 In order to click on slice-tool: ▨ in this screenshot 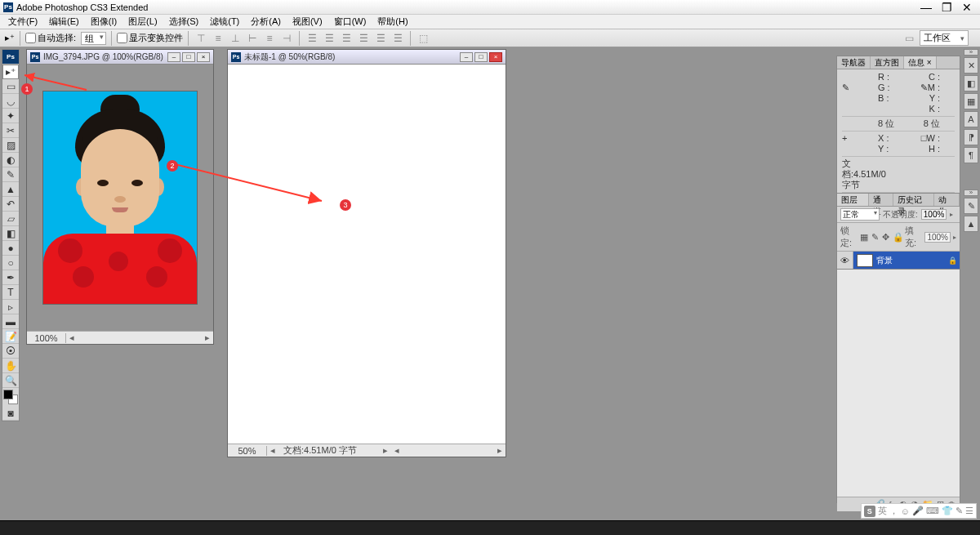, I will do `click(11, 145)`.